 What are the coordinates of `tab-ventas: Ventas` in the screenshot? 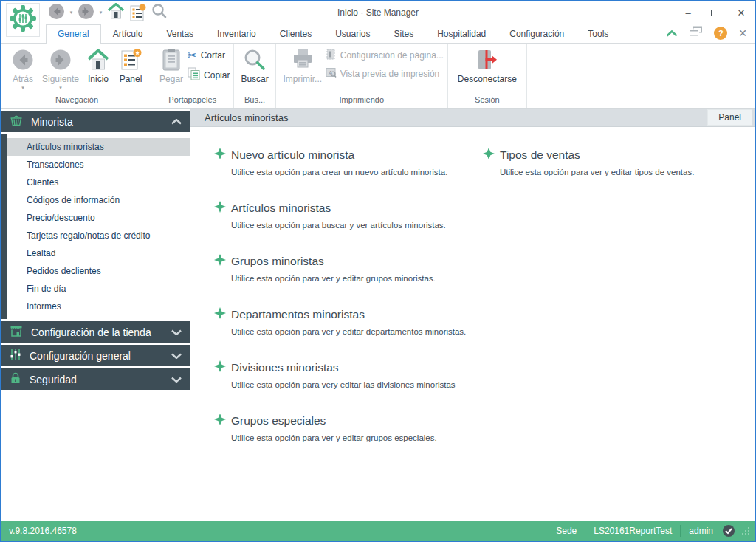 It's located at (180, 34).